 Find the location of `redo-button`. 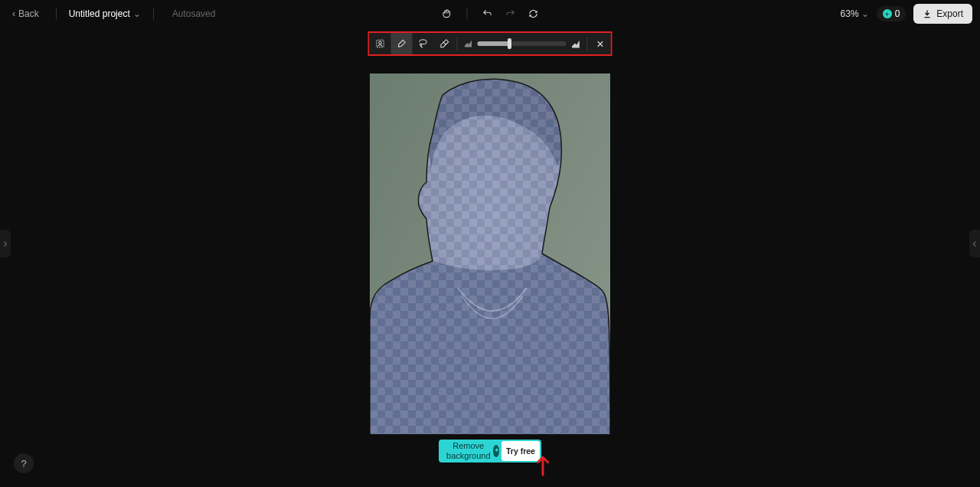

redo-button is located at coordinates (511, 14).